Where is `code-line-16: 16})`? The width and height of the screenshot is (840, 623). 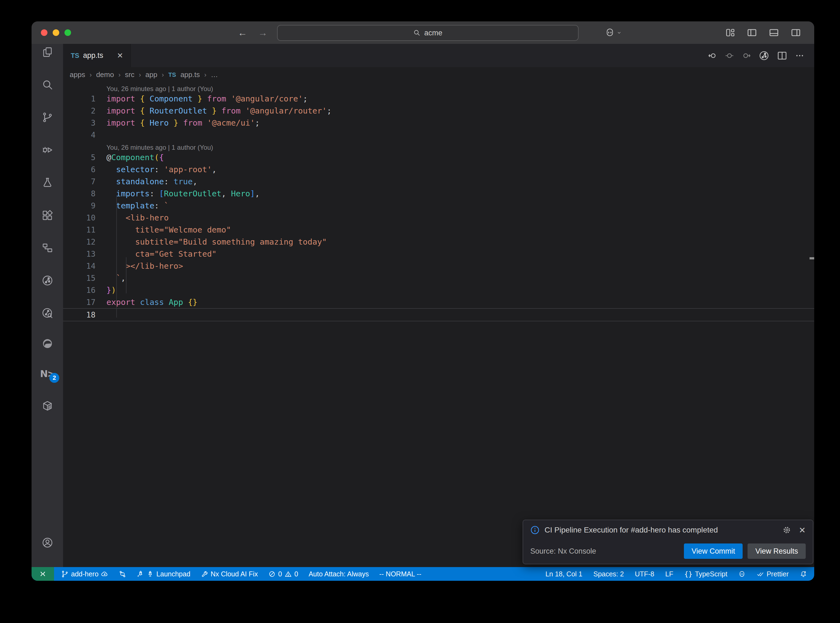
code-line-16: 16}) is located at coordinates (439, 290).